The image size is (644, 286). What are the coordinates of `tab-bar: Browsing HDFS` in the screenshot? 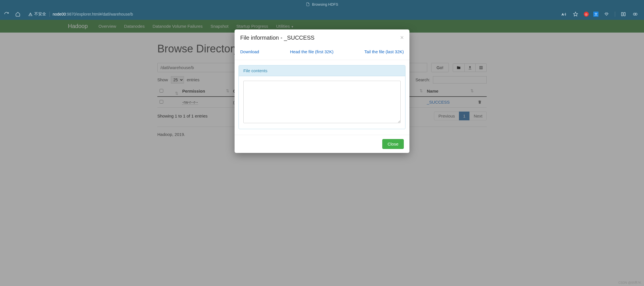 It's located at (322, 4).